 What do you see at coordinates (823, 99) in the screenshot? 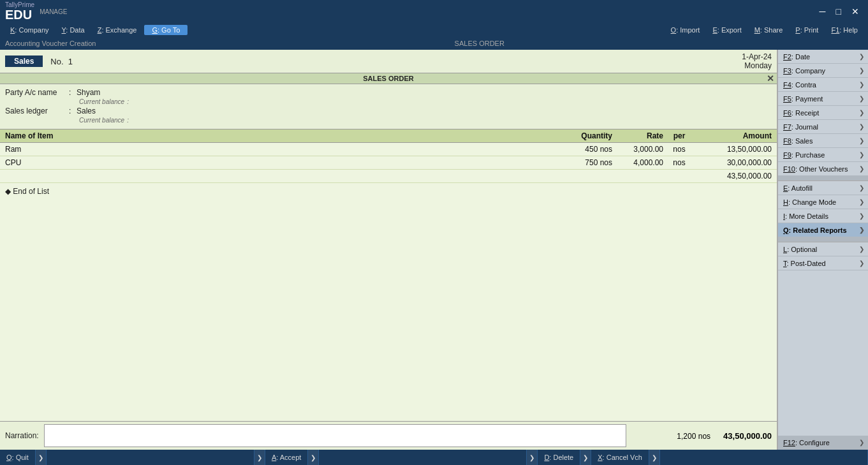
I see `sidebar-f5-payment: F5: Payment ❯` at bounding box center [823, 99].